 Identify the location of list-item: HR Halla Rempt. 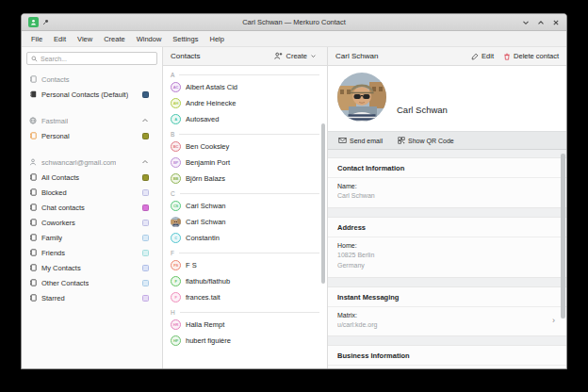
(245, 324).